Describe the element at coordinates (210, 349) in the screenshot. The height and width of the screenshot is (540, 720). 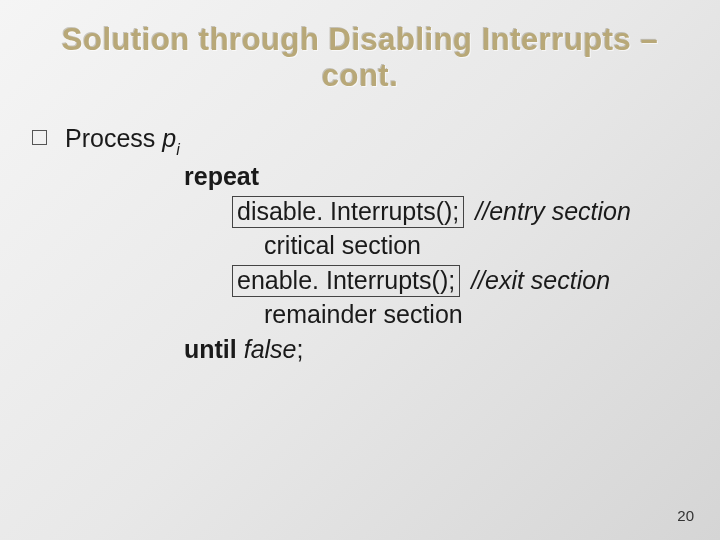
I see `until-keyword: until` at that location.